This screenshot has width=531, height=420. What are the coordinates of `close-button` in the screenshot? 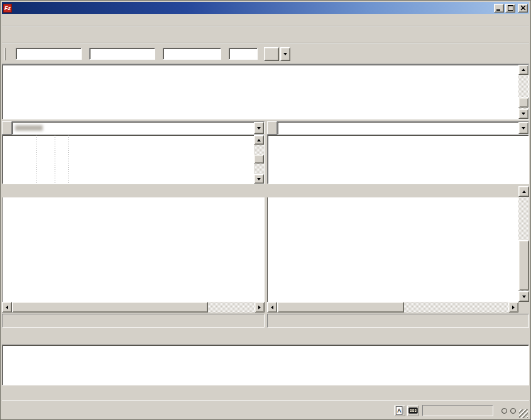 It's located at (523, 8).